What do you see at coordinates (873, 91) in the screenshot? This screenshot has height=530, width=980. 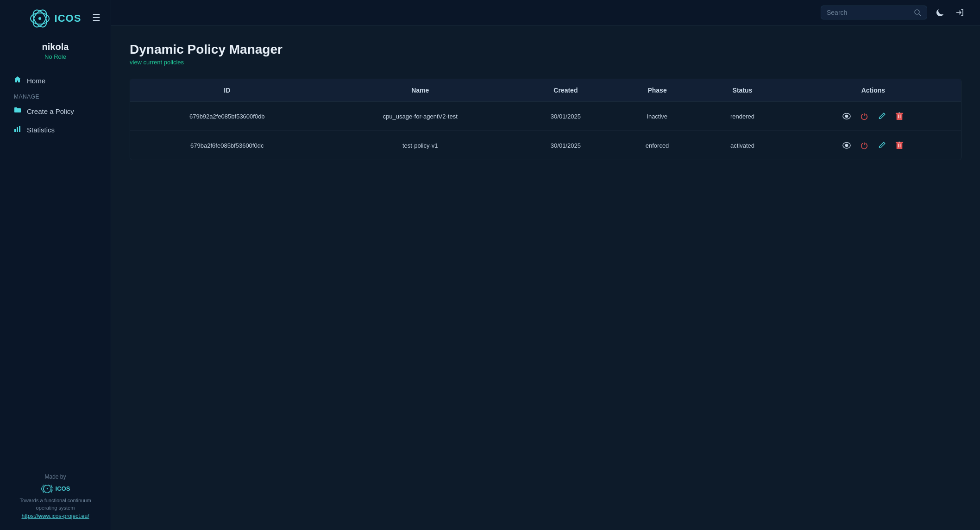 I see `col-actions: Actions` at bounding box center [873, 91].